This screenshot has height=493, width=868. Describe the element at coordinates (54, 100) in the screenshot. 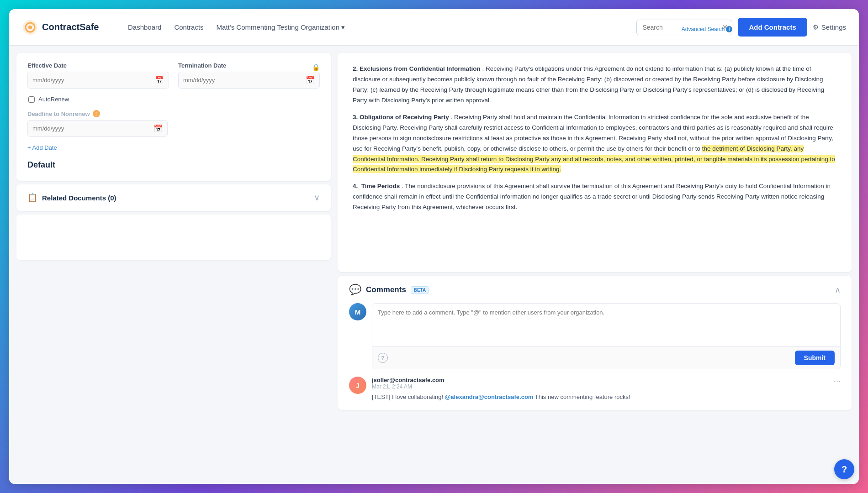

I see `autorenew-label: AutoRenew` at that location.